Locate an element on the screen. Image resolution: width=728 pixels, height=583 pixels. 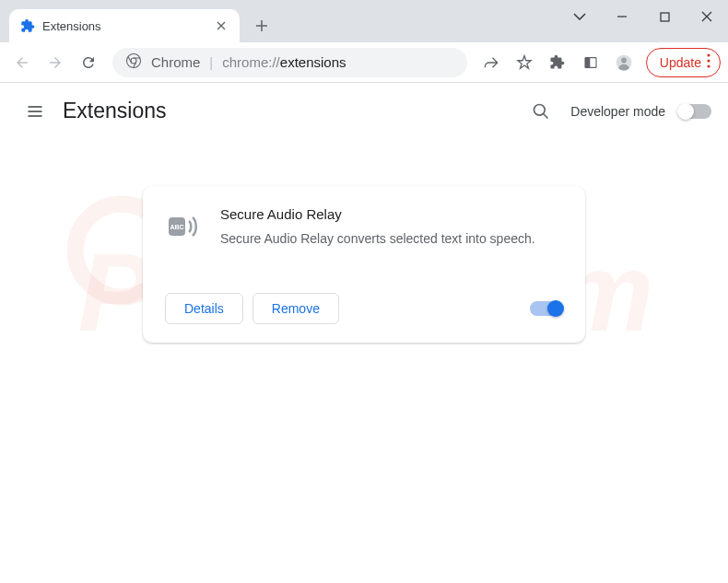
sidepanel-button is located at coordinates (591, 63).